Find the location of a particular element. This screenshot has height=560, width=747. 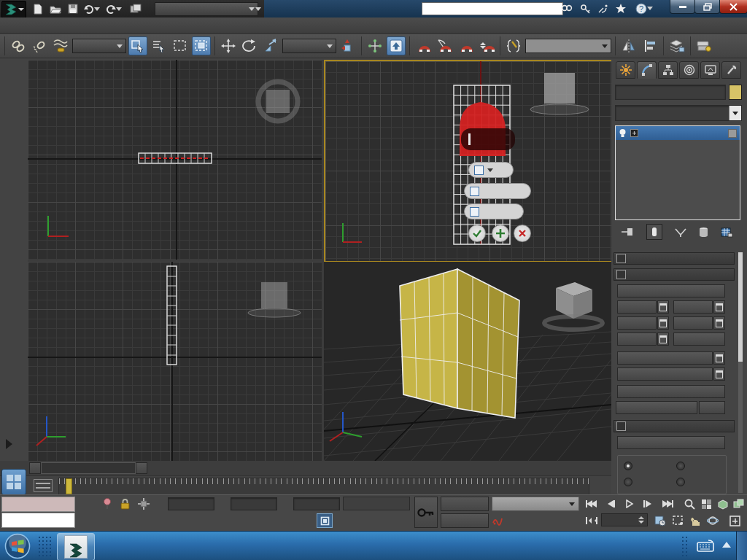

door-top-view is located at coordinates (175, 158).